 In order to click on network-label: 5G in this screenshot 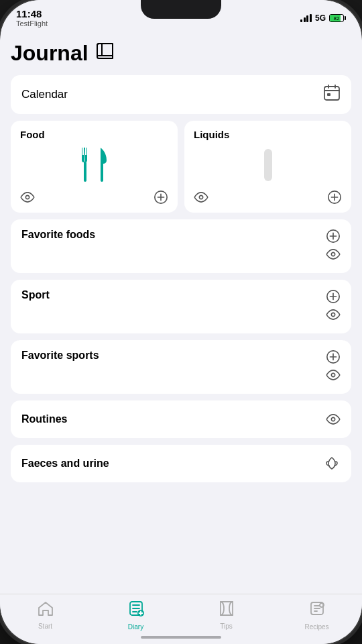, I will do `click(320, 18)`.